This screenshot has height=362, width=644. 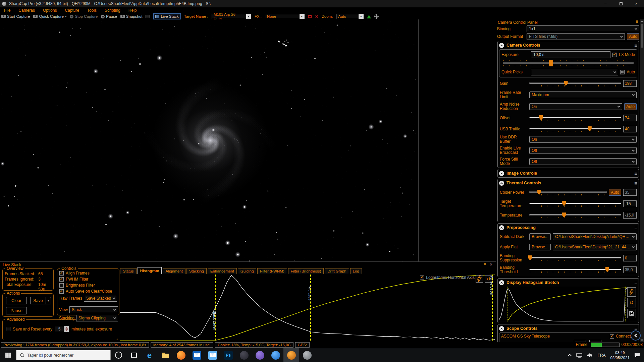 What do you see at coordinates (637, 22) in the screenshot?
I see `pin-icon` at bounding box center [637, 22].